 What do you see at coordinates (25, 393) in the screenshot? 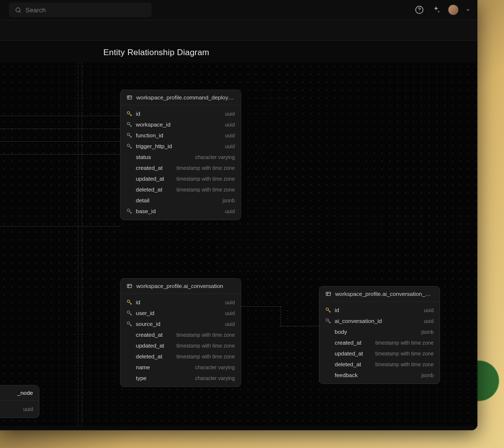
I see `entity-name-suffix: _node` at bounding box center [25, 393].